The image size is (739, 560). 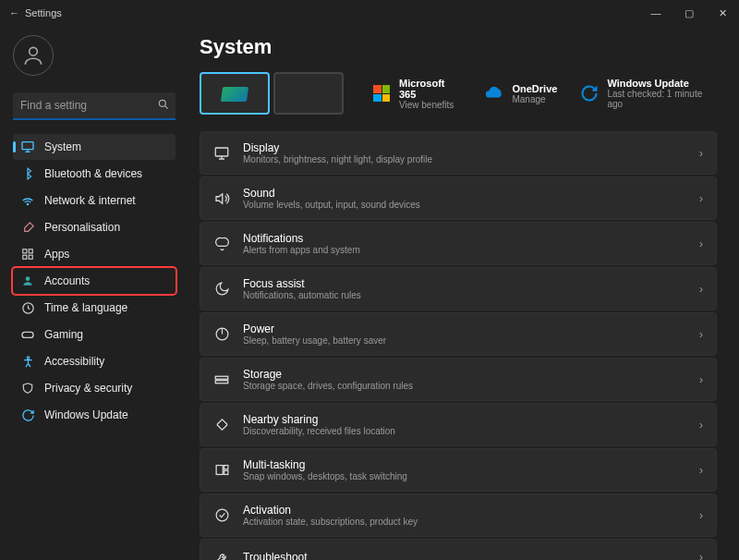 What do you see at coordinates (458, 516) in the screenshot?
I see `card-activation: ActivationActivation state, subscription…` at bounding box center [458, 516].